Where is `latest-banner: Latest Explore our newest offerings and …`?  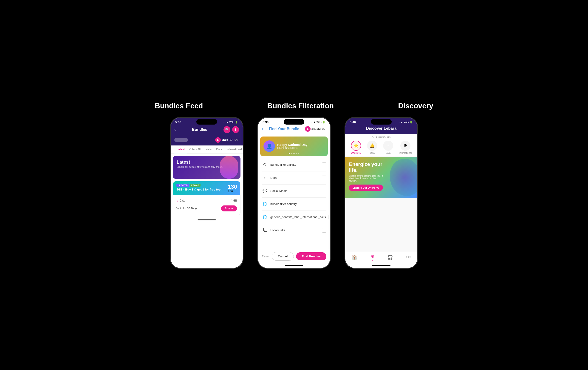 latest-banner: Latest Explore our newest offerings and … is located at coordinates (207, 167).